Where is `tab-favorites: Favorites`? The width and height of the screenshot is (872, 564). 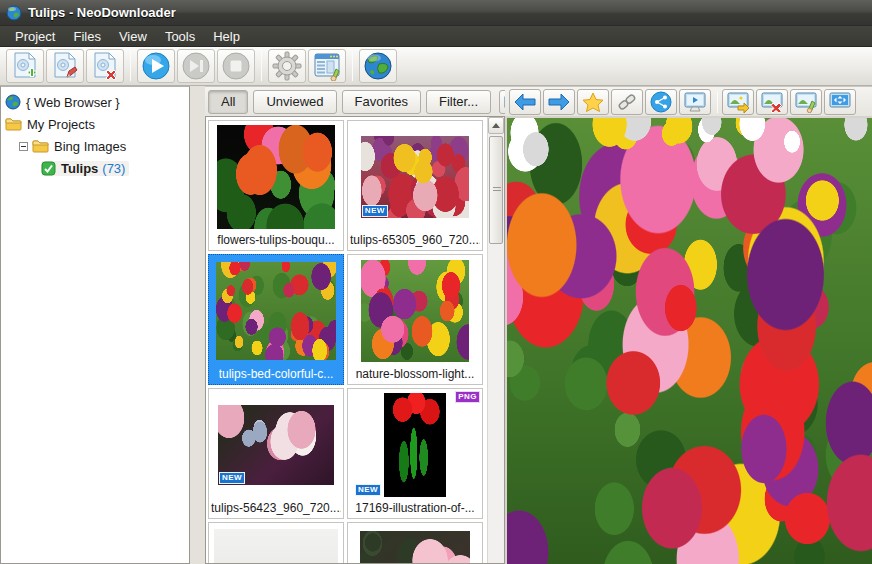 tab-favorites: Favorites is located at coordinates (382, 102).